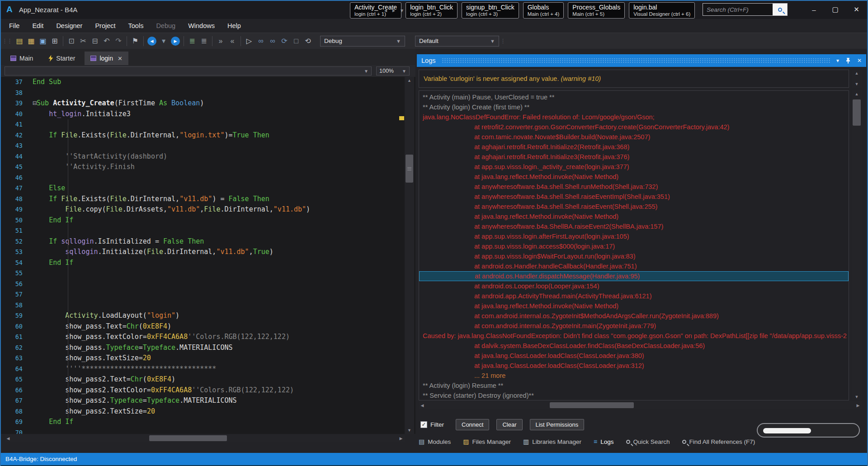 This screenshot has width=868, height=466. What do you see at coordinates (175, 41) in the screenshot?
I see `navigate-forward-icon: ▶` at bounding box center [175, 41].